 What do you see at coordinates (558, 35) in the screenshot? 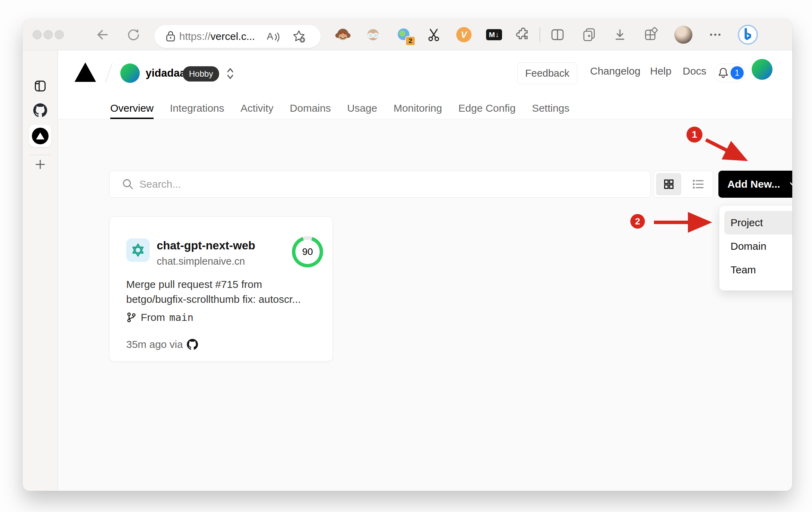
I see `split-screen-icon` at bounding box center [558, 35].